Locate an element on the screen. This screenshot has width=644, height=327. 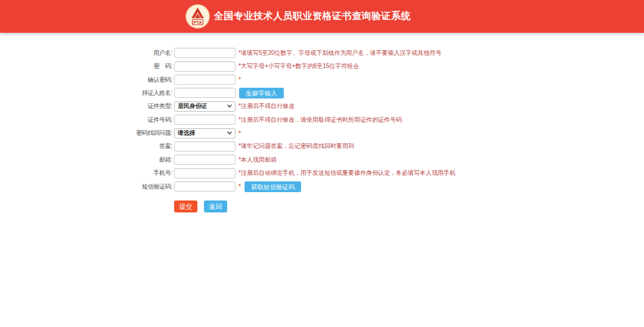
password-recovery-question-label: 密码找回问题: is located at coordinates (154, 133).